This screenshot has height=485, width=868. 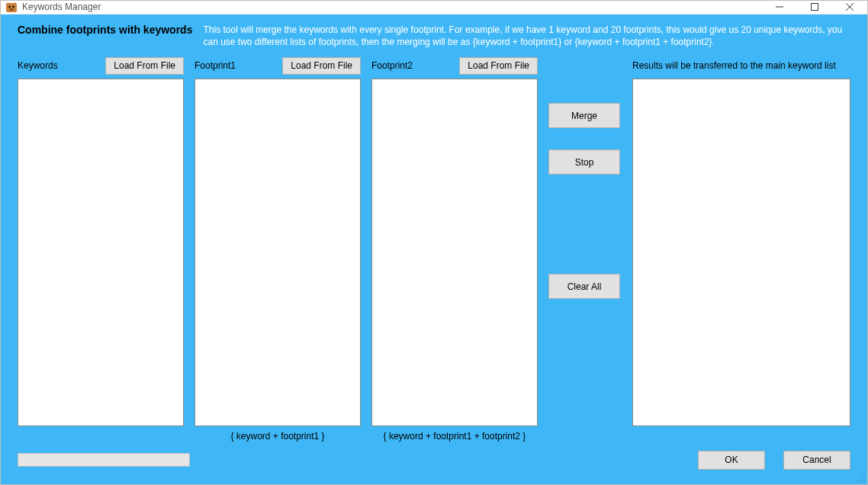 I want to click on footer-row: OK Cancel, so click(x=434, y=460).